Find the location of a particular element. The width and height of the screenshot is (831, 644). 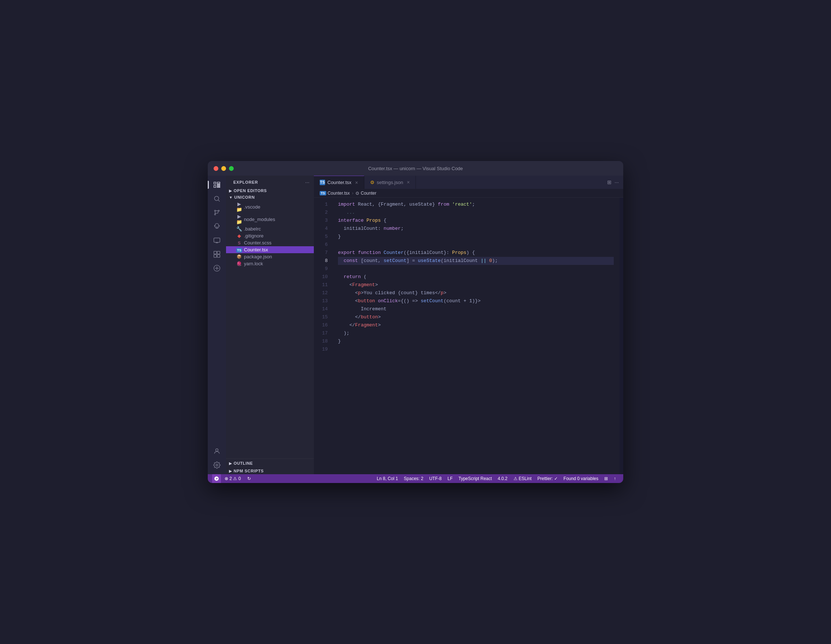

spaces-status: Spaces: 2 is located at coordinates (414, 479).